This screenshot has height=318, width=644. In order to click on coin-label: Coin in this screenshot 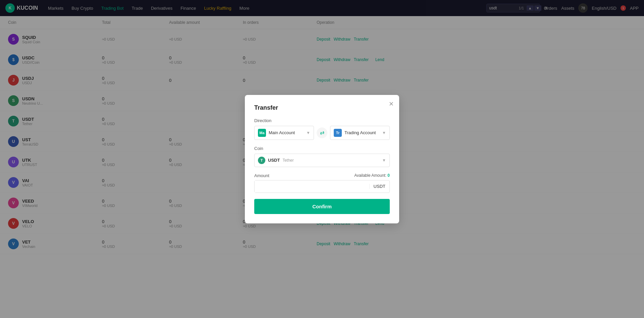, I will do `click(322, 148)`.